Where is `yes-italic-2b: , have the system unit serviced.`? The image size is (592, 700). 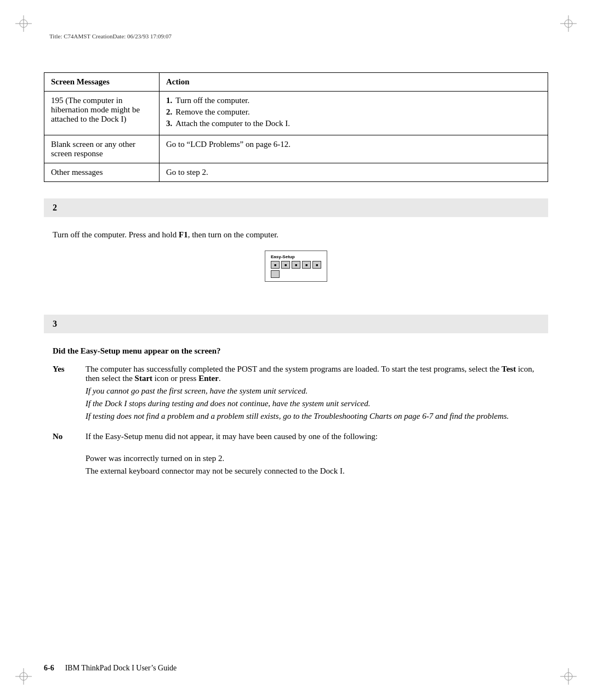 yes-italic-2b: , have the system unit serviced. is located at coordinates (319, 403).